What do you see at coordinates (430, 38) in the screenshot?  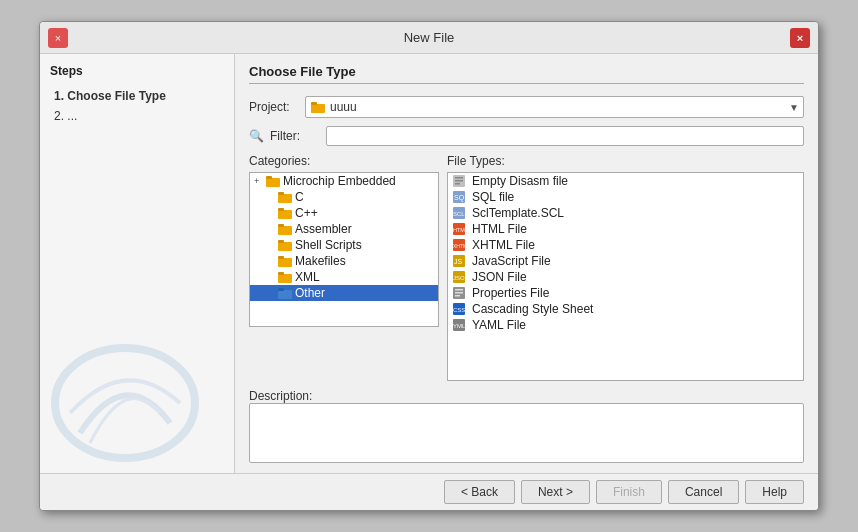 I see `dialog-title: New File` at bounding box center [430, 38].